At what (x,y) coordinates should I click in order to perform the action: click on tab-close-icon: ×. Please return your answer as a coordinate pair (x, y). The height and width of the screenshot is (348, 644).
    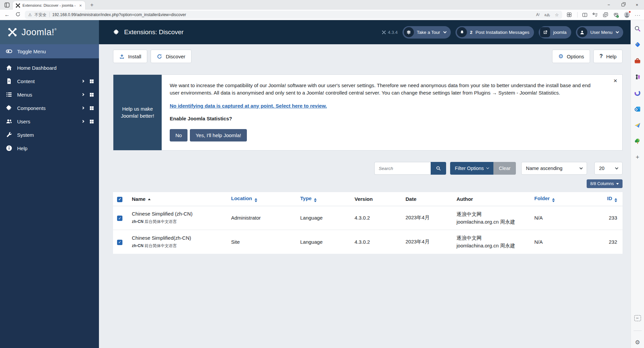
    Looking at the image, I should click on (80, 5).